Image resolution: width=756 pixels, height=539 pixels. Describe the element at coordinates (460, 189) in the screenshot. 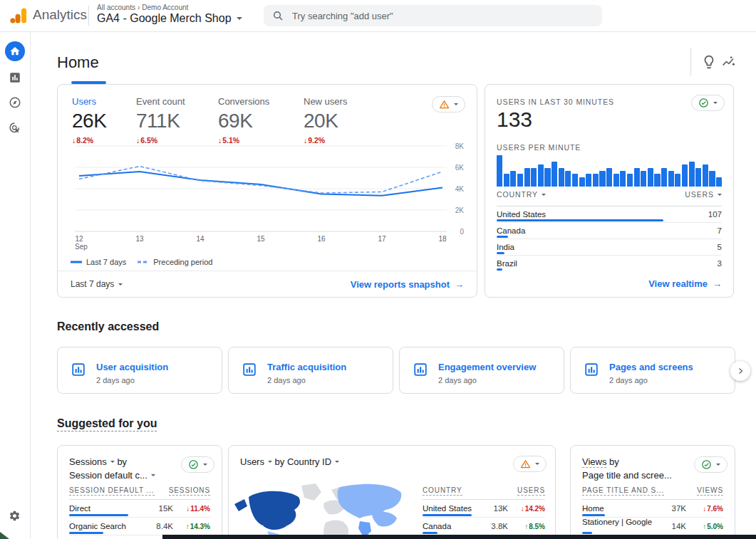

I see `svg-text: 4K` at that location.